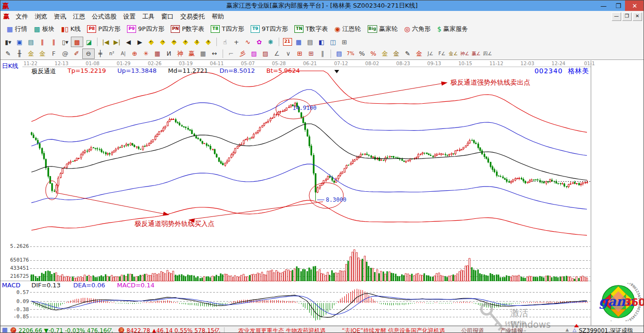 This screenshot has width=644, height=333. I want to click on volume-scale-label: 433451, so click(16, 268).